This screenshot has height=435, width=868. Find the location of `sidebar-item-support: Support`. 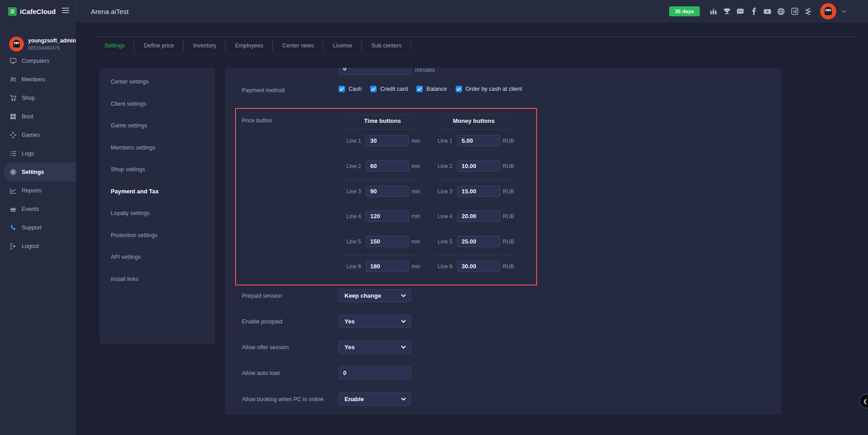

sidebar-item-support: Support is located at coordinates (38, 228).